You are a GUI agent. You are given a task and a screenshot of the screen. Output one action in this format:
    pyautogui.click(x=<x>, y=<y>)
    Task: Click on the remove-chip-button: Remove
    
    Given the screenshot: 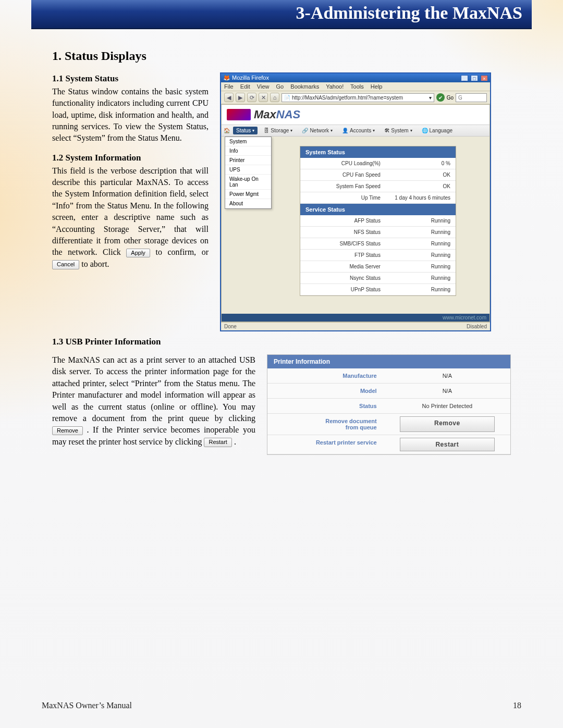 What is the action you would take?
    pyautogui.click(x=68, y=430)
    